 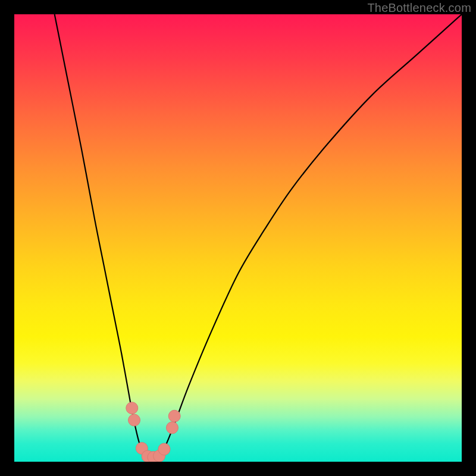 I want to click on dot-left-upper, so click(x=132, y=408).